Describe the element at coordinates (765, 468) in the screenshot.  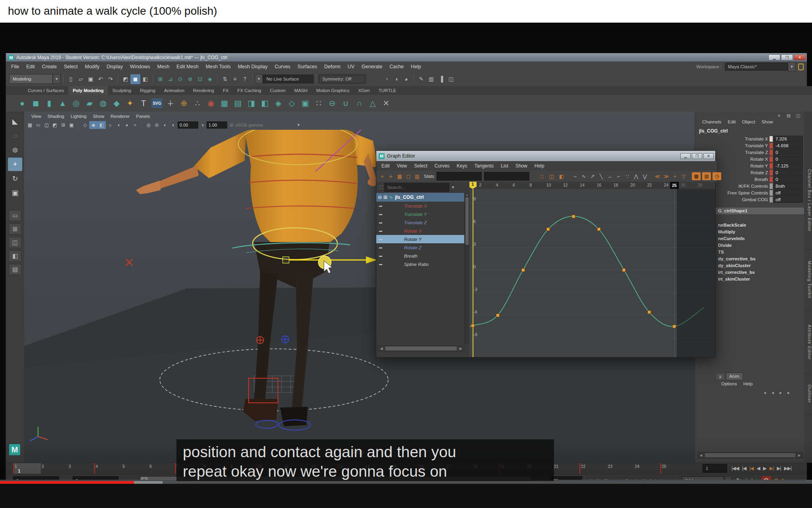
I see `play-forwards-button: ▶` at that location.